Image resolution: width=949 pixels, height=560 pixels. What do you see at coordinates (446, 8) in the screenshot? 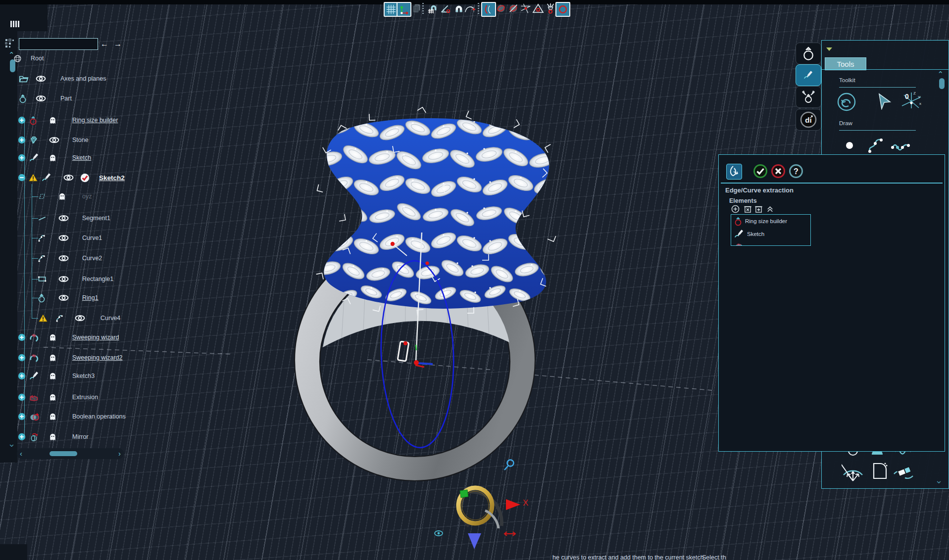
I see `angle-snap-icon` at bounding box center [446, 8].